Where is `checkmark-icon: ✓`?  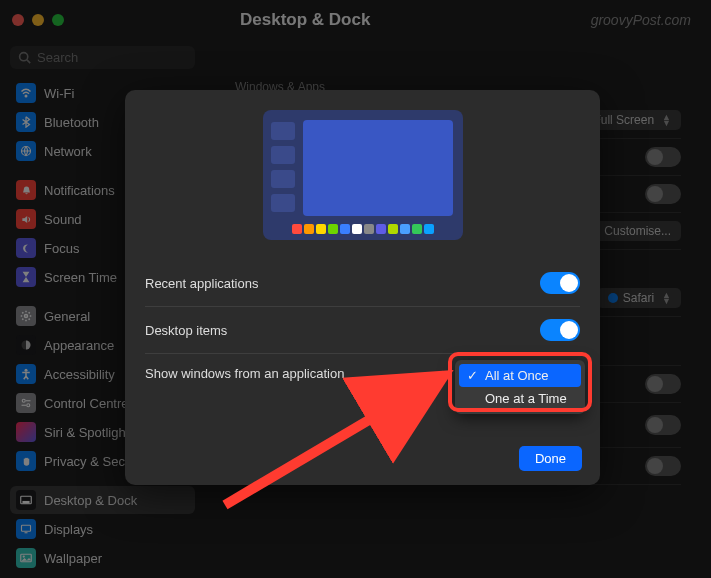 checkmark-icon: ✓ is located at coordinates (473, 376).